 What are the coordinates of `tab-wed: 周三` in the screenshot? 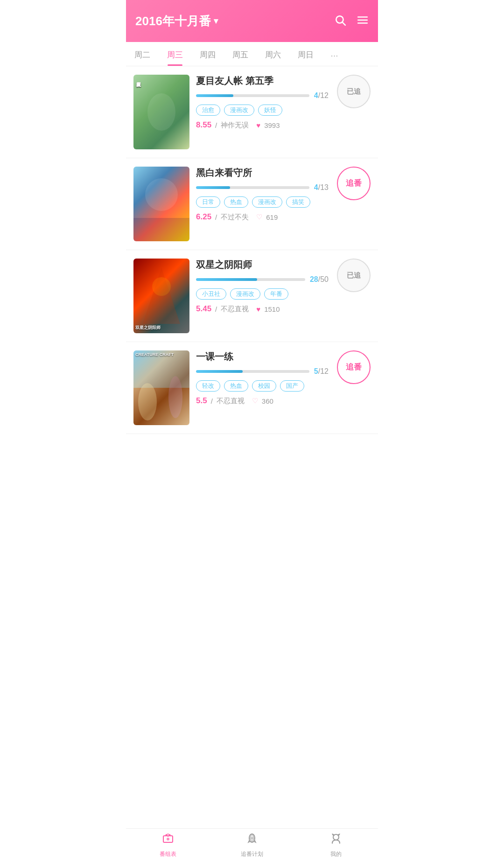 It's located at (175, 54).